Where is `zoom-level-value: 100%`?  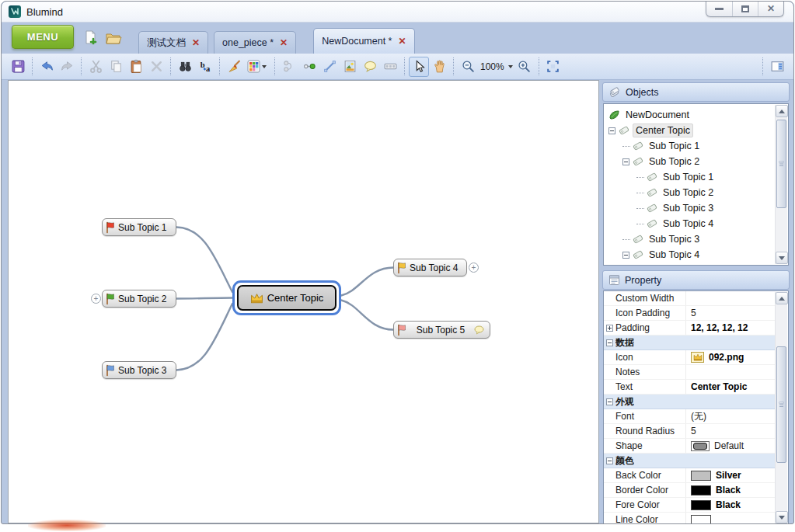
zoom-level-value: 100% is located at coordinates (493, 67).